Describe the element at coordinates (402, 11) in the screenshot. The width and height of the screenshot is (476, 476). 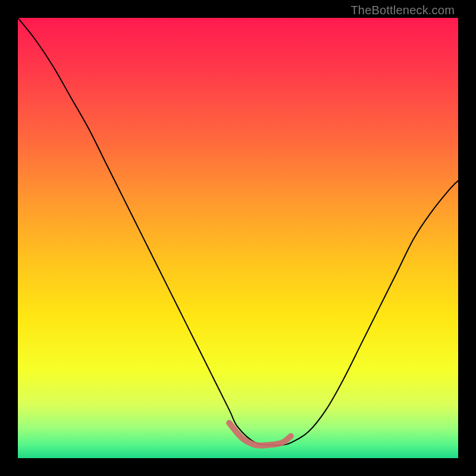
I see `watermark-text: TheBottleneck.com` at that location.